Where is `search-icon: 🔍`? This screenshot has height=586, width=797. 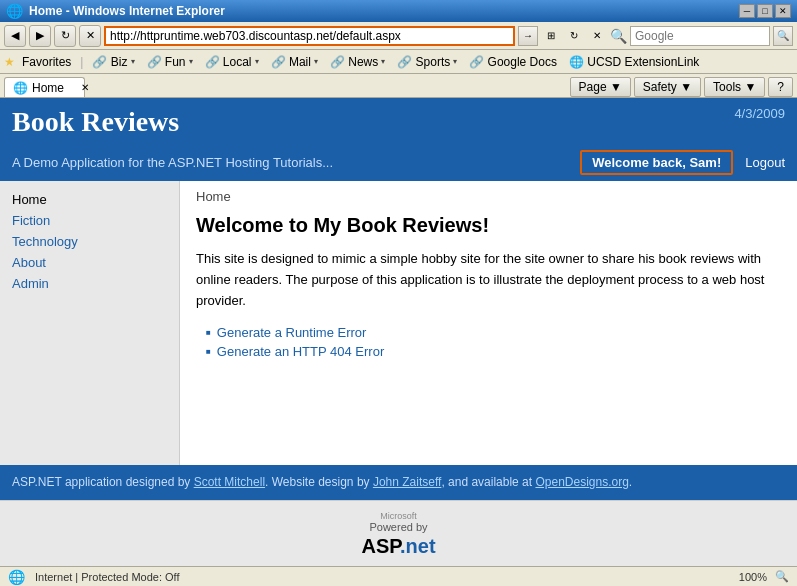
search-icon: 🔍 is located at coordinates (618, 36).